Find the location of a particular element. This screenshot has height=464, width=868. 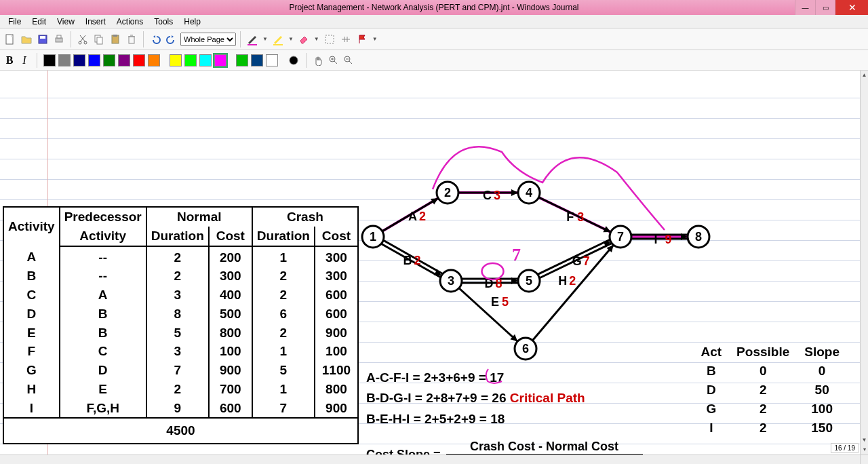

cut-button is located at coordinates (83, 39).